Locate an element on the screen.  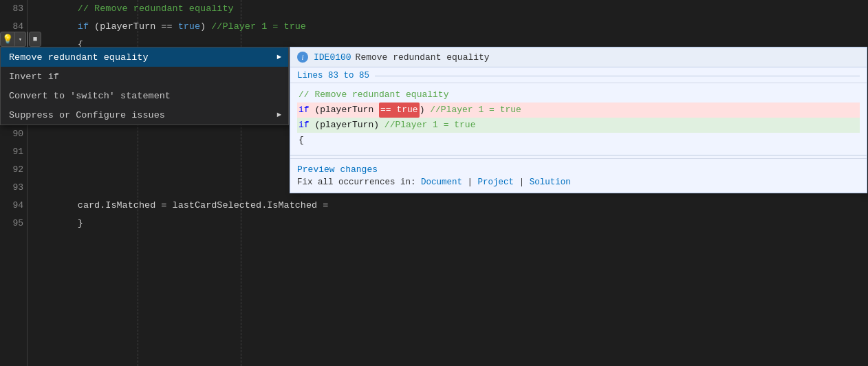
preview-highlight-removed: == true is located at coordinates (399, 110).